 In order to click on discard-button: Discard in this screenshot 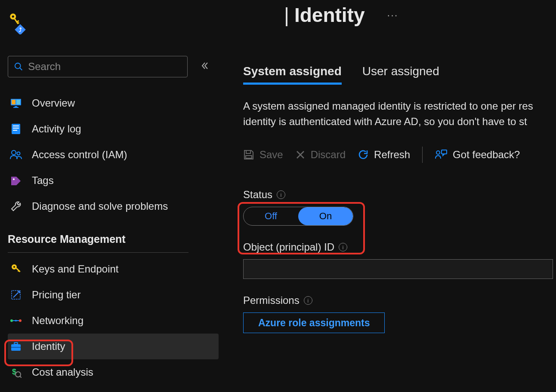, I will do `click(320, 155)`.